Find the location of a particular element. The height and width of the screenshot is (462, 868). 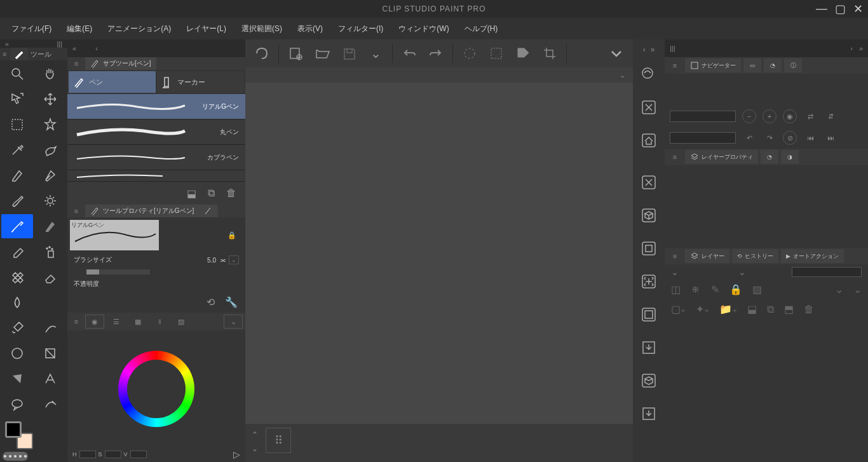

subtool-cat-pen: ペン is located at coordinates (112, 82).